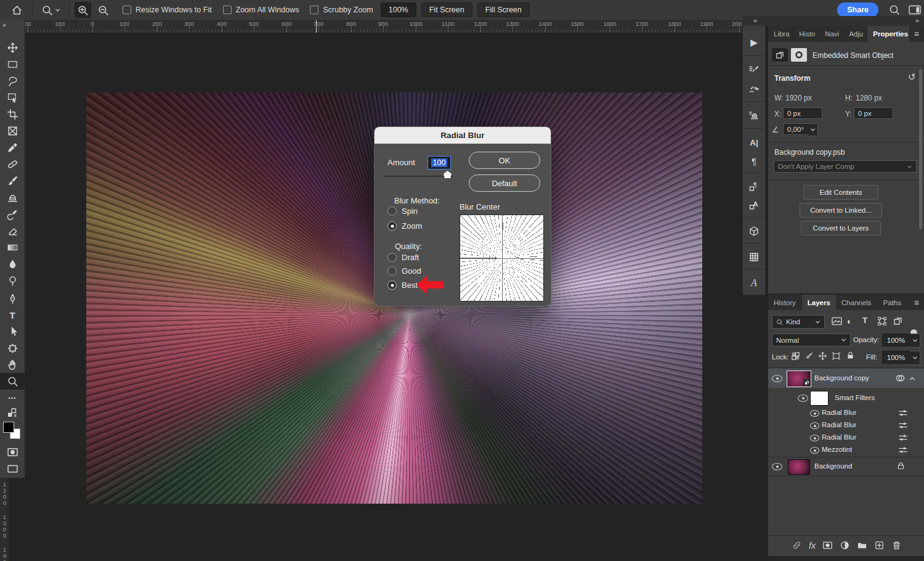  What do you see at coordinates (846, 425) in the screenshot?
I see `filter-row-radial-blur-2: Radial Blur` at bounding box center [846, 425].